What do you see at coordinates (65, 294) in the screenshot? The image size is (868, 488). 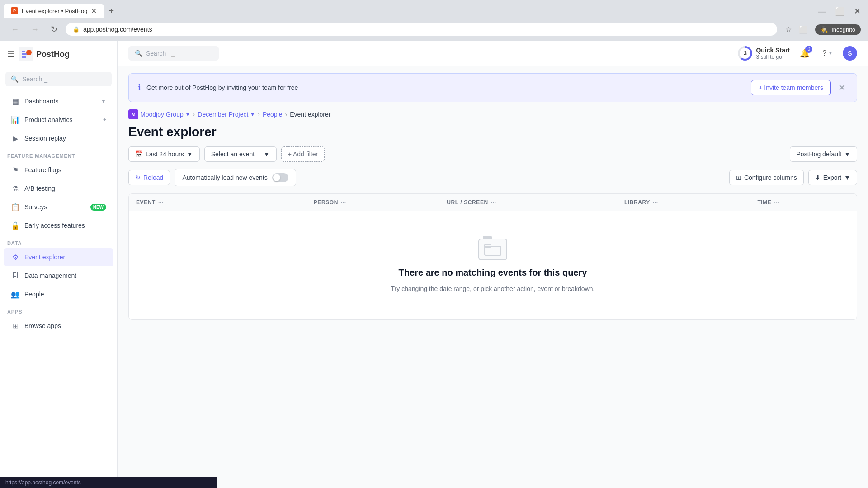 I see `sidebar-item-label: People` at bounding box center [65, 294].